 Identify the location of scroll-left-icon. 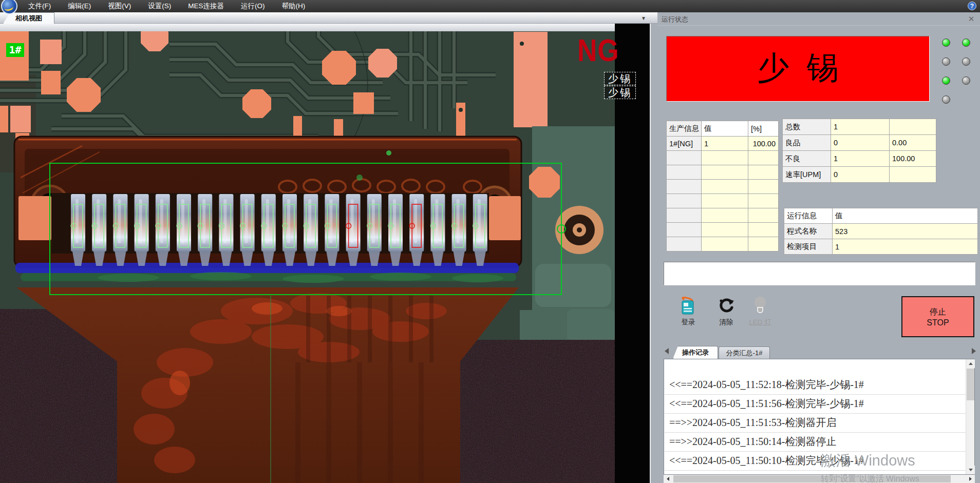
(668, 479).